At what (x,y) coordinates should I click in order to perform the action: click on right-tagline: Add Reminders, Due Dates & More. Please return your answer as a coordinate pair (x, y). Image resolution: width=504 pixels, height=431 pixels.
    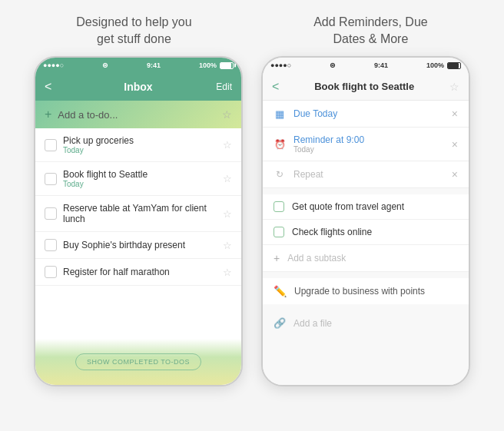
    Looking at the image, I should click on (370, 31).